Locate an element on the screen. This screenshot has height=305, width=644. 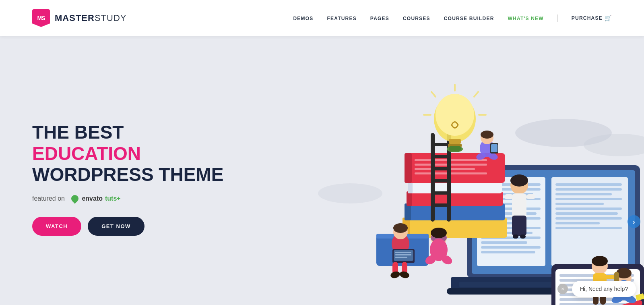
nav-divider is located at coordinates (558, 18).